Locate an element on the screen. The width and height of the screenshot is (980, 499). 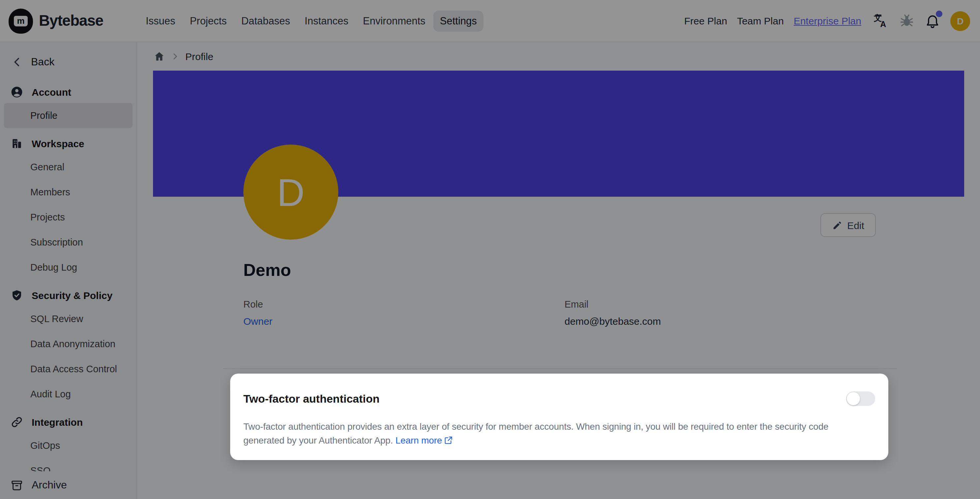
toggle-knob is located at coordinates (854, 399).